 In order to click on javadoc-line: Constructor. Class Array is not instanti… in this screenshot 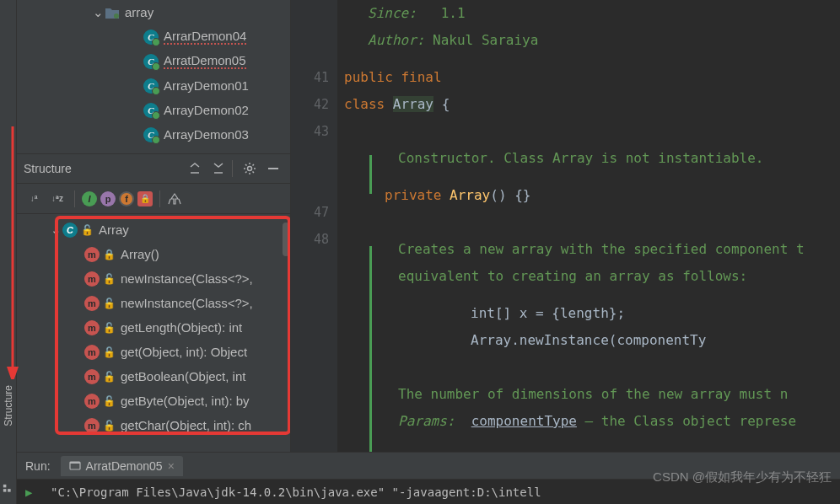, I will do `click(592, 158)`.